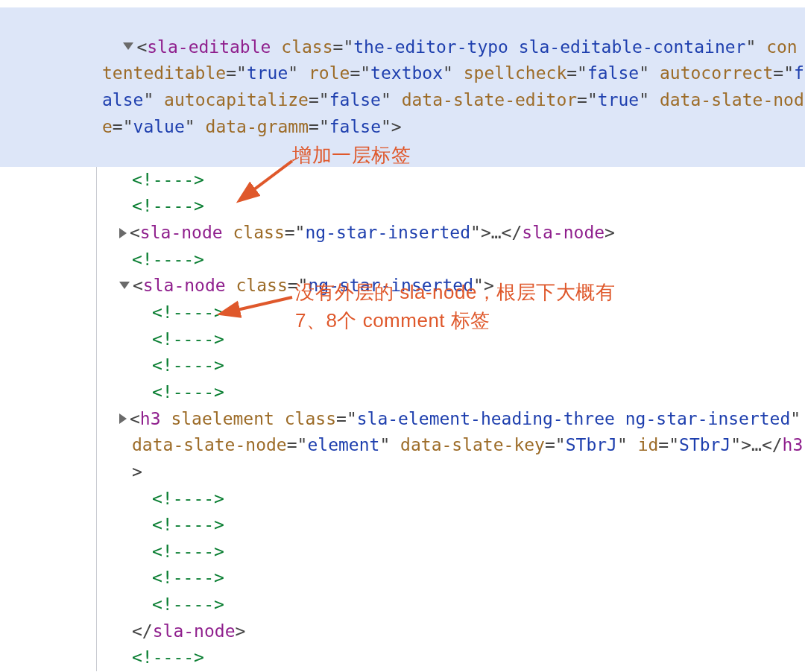 This screenshot has width=805, height=672. I want to click on attr-name: autocapitalize, so click(236, 100).